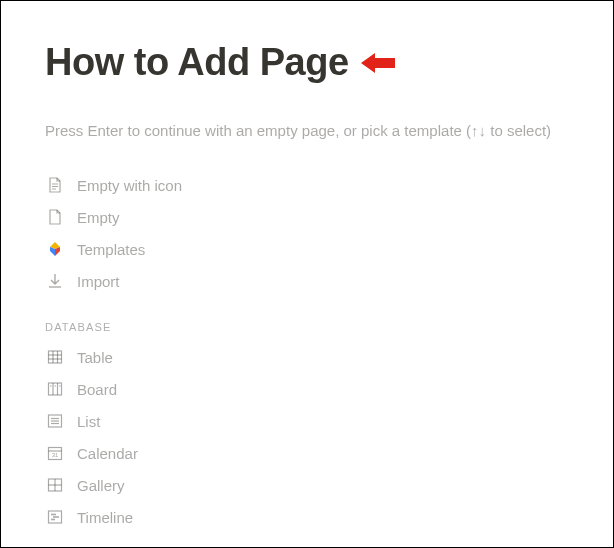  Describe the element at coordinates (307, 453) in the screenshot. I see `database-option-calendar: 31 Calendar` at that location.